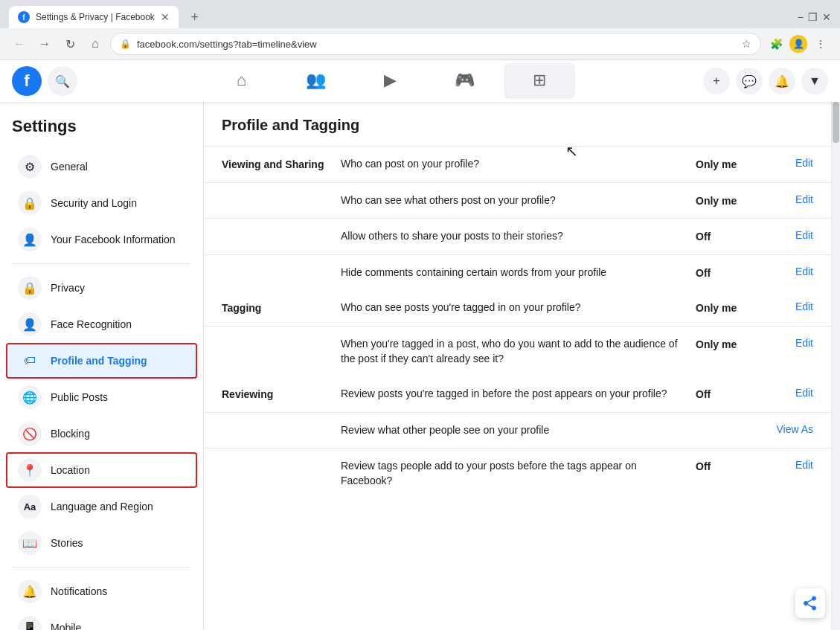 Image resolution: width=840 pixels, height=630 pixels. What do you see at coordinates (729, 164) in the screenshot?
I see `setting-value-who-post: Only me` at bounding box center [729, 164].